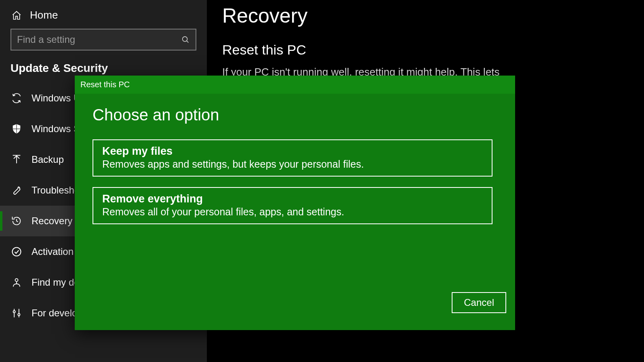  What do you see at coordinates (185, 40) in the screenshot?
I see `search-icon` at bounding box center [185, 40].